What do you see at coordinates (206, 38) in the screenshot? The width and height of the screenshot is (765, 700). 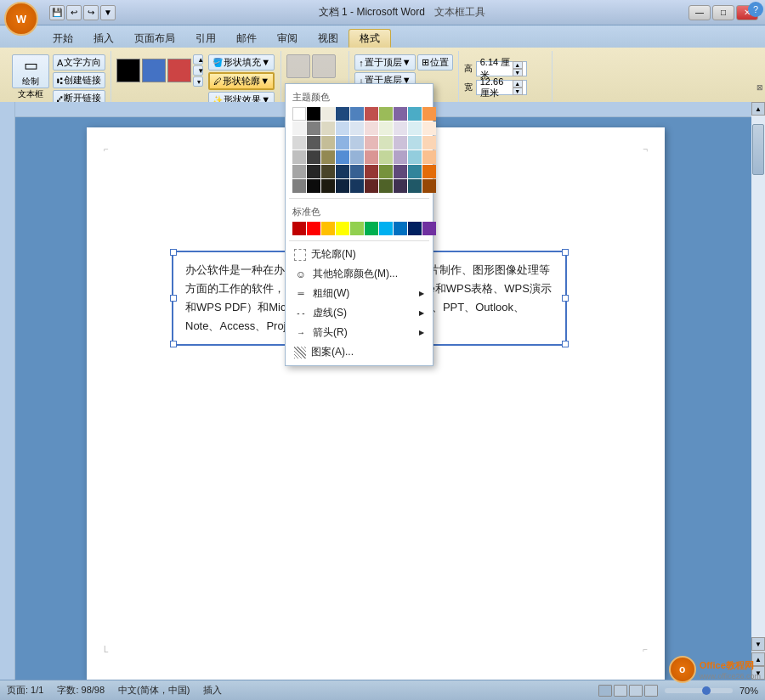 I see `tab-reference: 引用` at bounding box center [206, 38].